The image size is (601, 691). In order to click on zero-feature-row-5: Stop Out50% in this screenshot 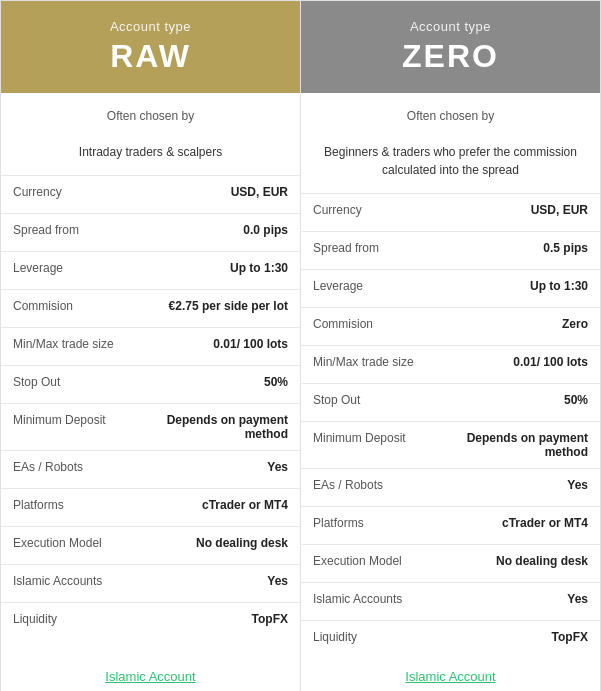, I will do `click(450, 403)`.